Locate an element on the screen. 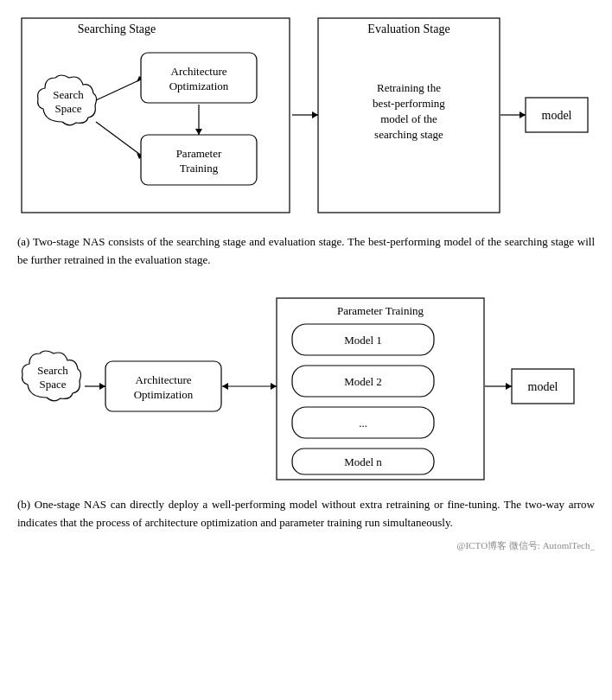  svg-text: Model 1 is located at coordinates (363, 340).